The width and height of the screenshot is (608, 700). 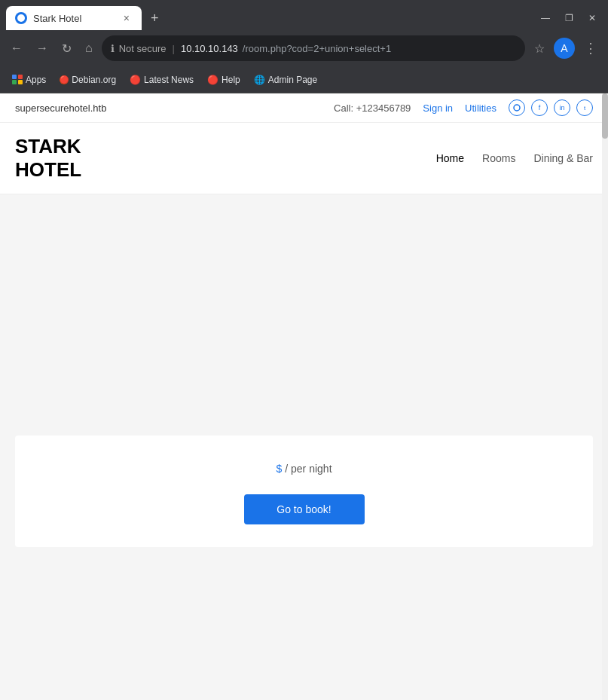 What do you see at coordinates (231, 80) in the screenshot?
I see `bookmark-help-label: Help` at bounding box center [231, 80].